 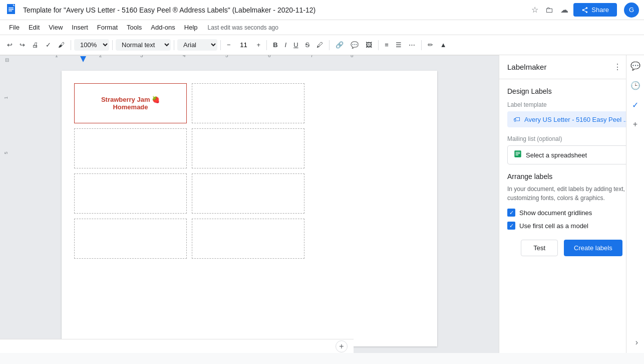 I want to click on select-spreadsheet-button: Select a spreadsheet, so click(x=572, y=155).